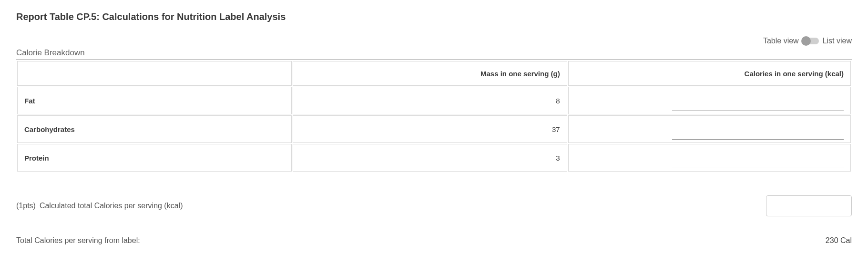  I want to click on view-mode-toggle, so click(811, 41).